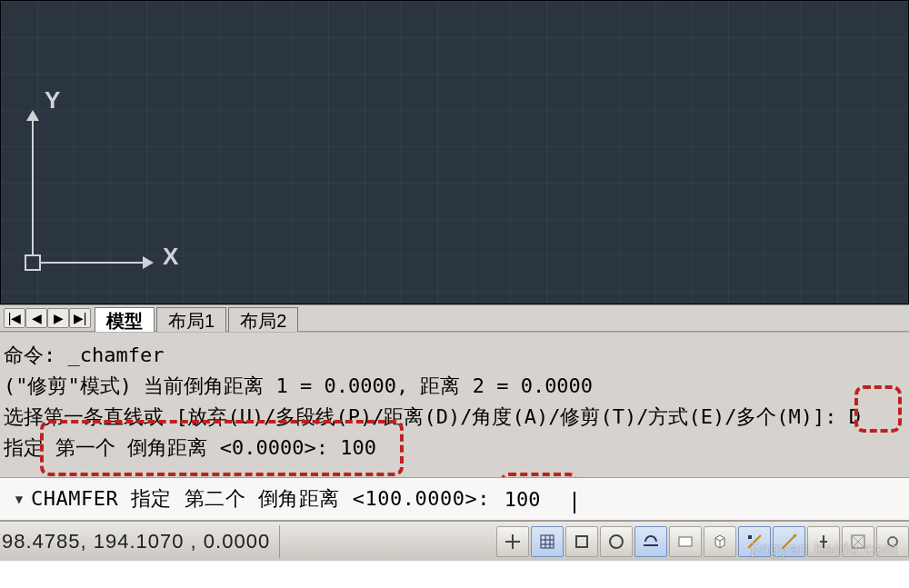  Describe the element at coordinates (80, 318) in the screenshot. I see `tab-nav-last: ▶|` at that location.